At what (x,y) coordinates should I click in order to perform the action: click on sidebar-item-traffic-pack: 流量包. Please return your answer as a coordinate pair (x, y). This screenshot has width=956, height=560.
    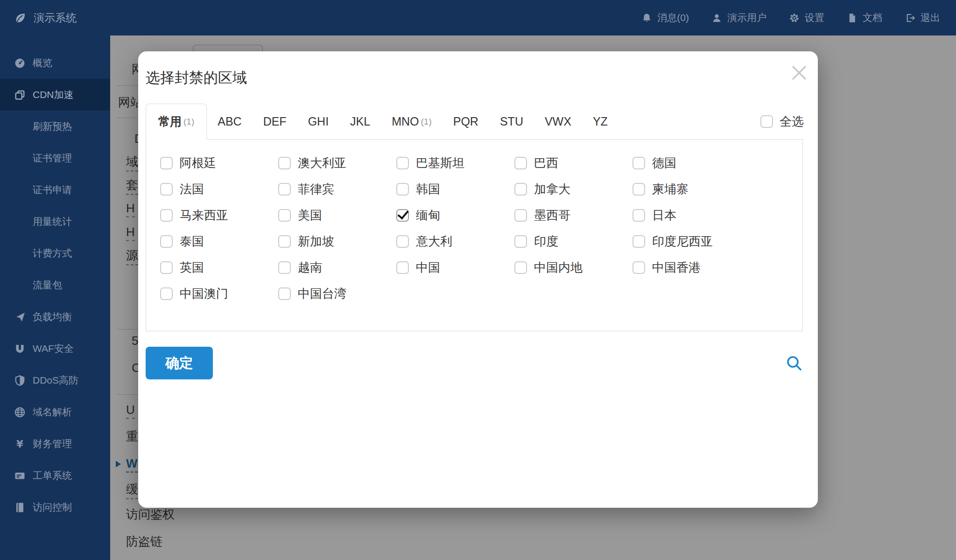
    Looking at the image, I should click on (55, 285).